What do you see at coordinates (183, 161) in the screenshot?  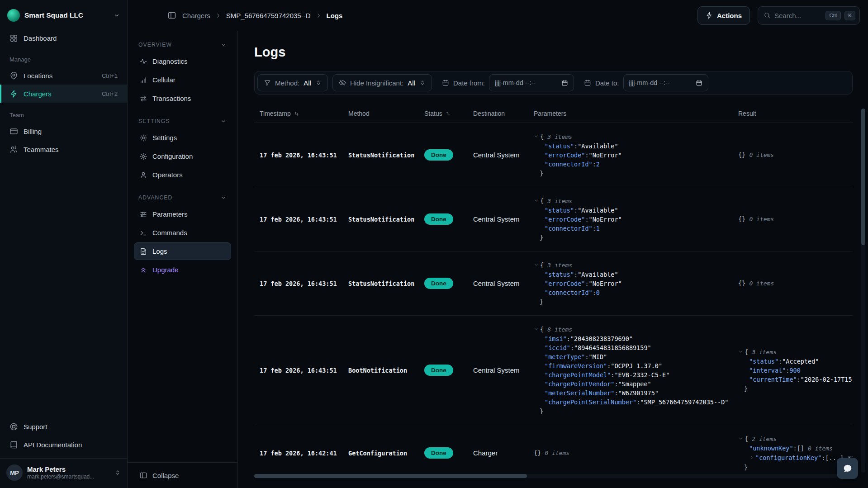 I see `subnav-sections: OVERVIEWDiagnosticsCellularTransactionsS…` at bounding box center [183, 161].